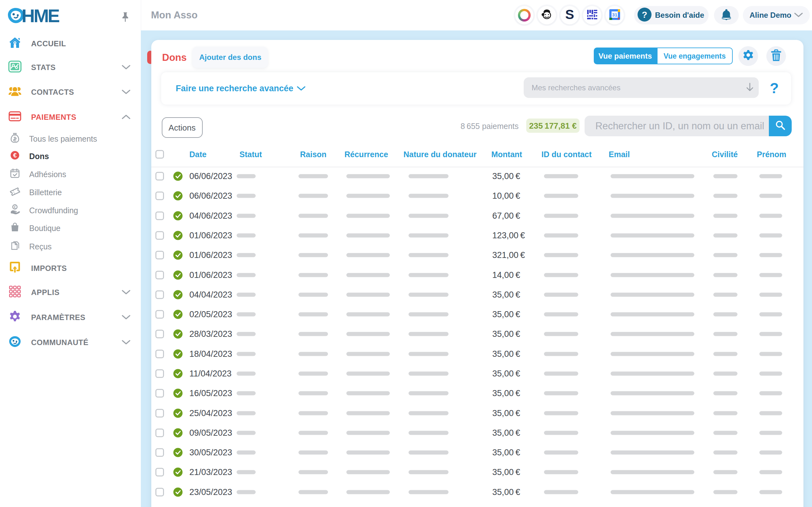 Image resolution: width=812 pixels, height=507 pixels. Describe the element at coordinates (40, 15) in the screenshot. I see `svg-text: HME` at that location.